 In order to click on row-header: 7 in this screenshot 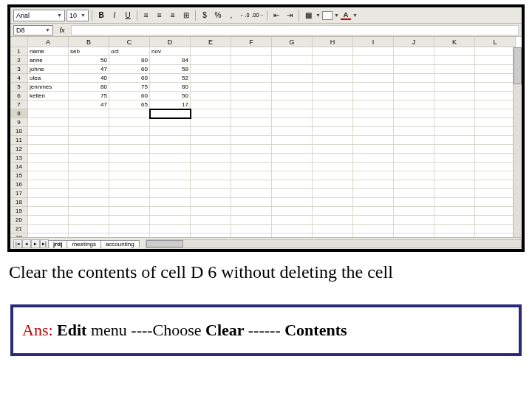, I will do `click(19, 105)`.